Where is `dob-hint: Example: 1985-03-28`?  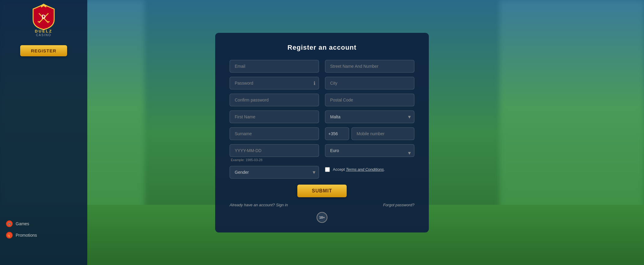
dob-hint: Example: 1985-03-28 is located at coordinates (274, 160).